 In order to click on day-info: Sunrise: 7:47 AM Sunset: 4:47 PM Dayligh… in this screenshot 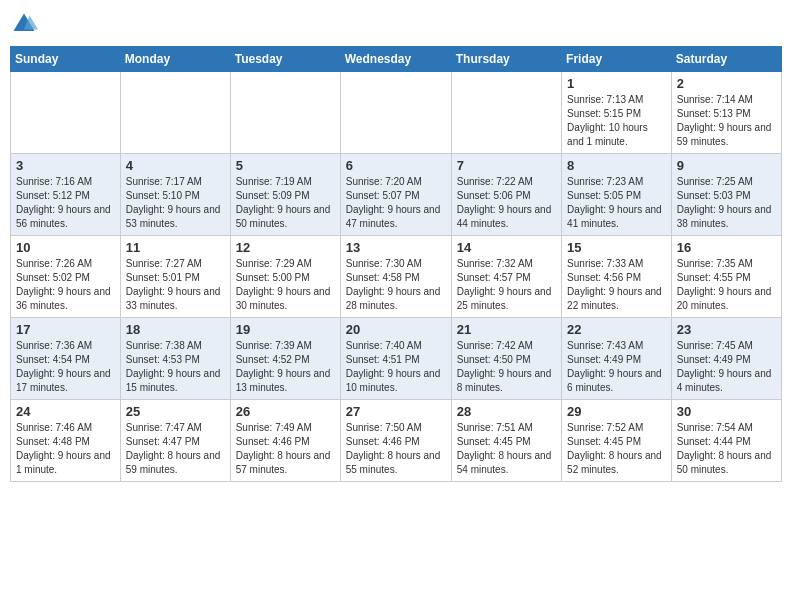, I will do `click(176, 449)`.